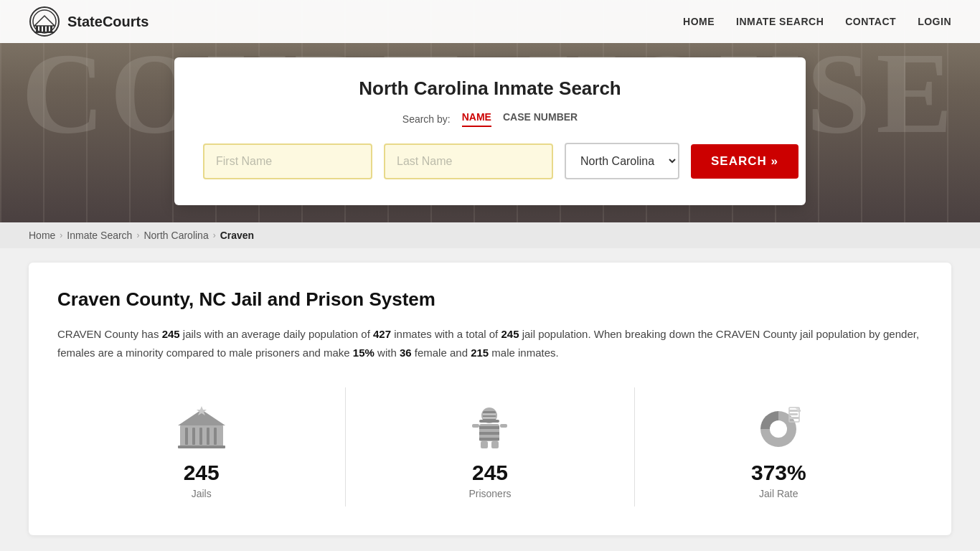 The width and height of the screenshot is (980, 551). What do you see at coordinates (934, 22) in the screenshot?
I see `nav-login: LOGIN` at bounding box center [934, 22].